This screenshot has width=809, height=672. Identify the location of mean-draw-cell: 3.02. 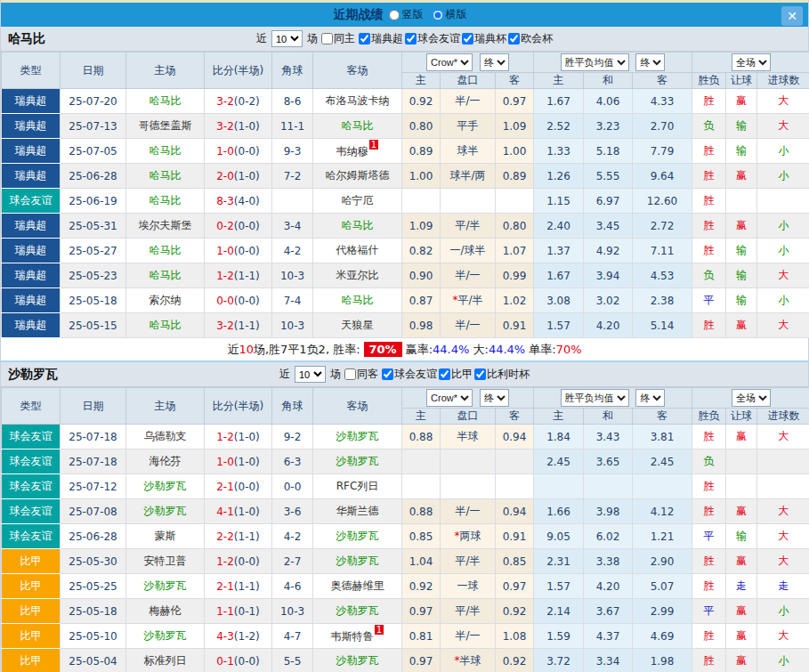
(609, 301).